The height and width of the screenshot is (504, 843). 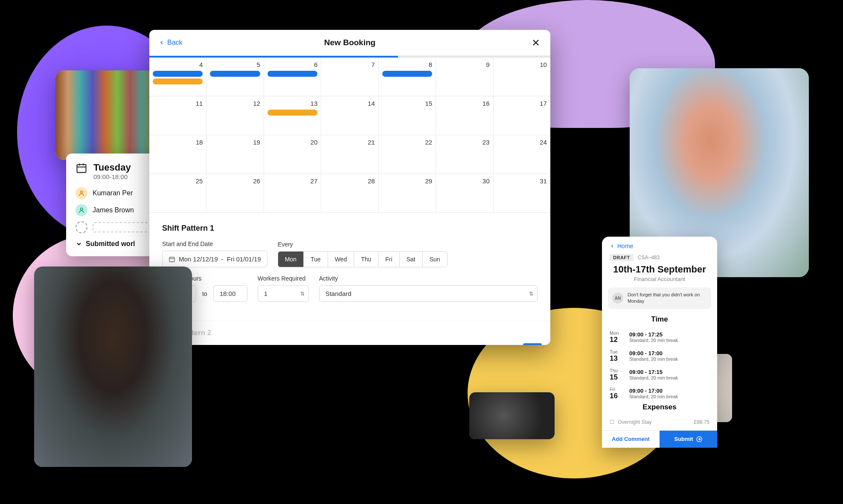 What do you see at coordinates (464, 65) in the screenshot?
I see `day-number: 9` at bounding box center [464, 65].